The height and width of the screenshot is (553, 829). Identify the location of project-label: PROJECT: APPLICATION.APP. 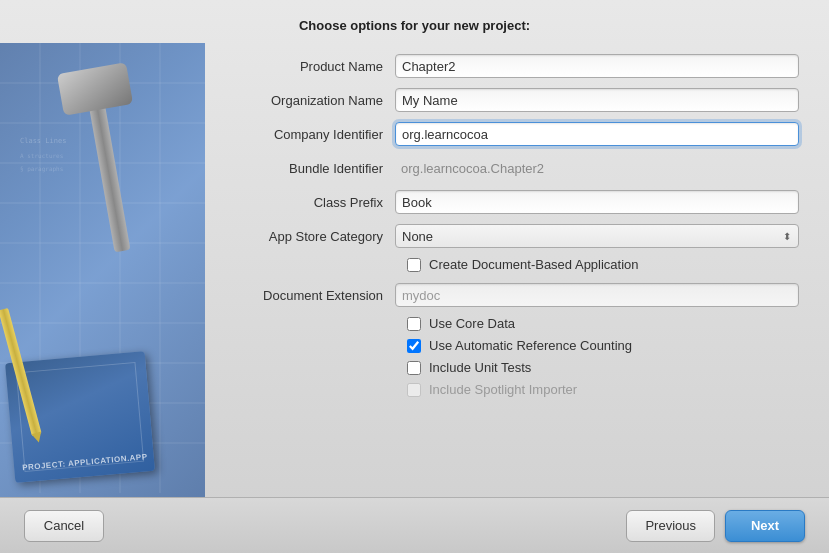
(85, 462).